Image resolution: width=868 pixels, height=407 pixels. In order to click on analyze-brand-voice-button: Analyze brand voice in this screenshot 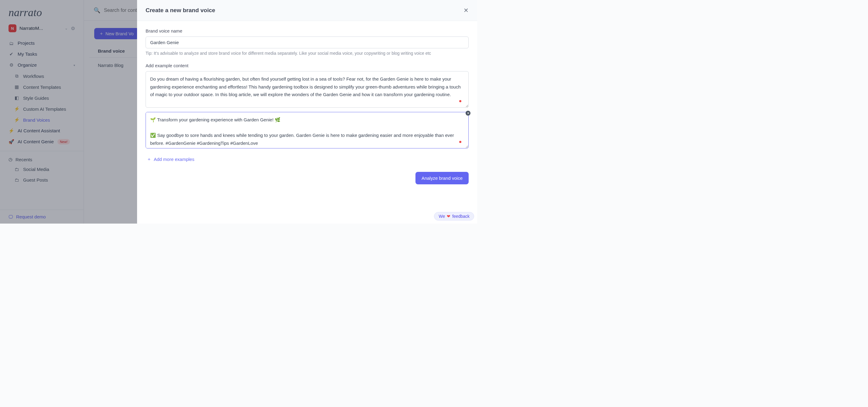, I will do `click(442, 178)`.